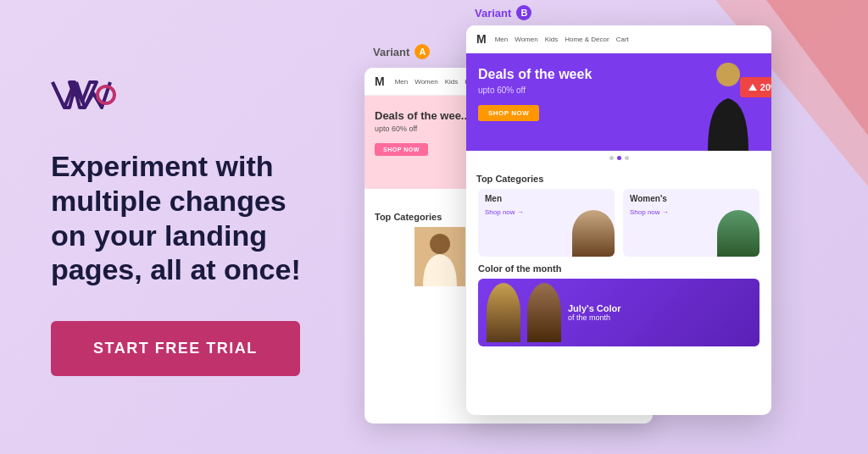 The height and width of the screenshot is (454, 868). I want to click on variant-a-badge: A, so click(422, 52).